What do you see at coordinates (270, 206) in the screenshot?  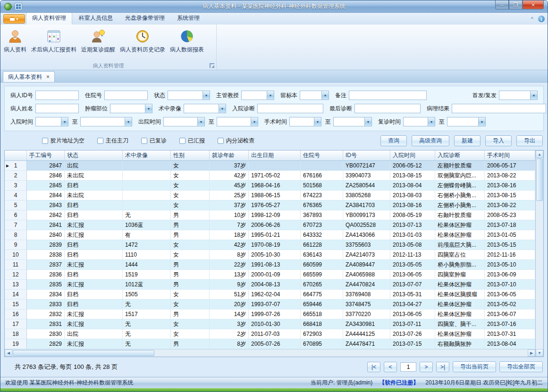 I see `table-row: 52843归档女37岁1976-05-27676365ZA38417032013…` at bounding box center [270, 206].